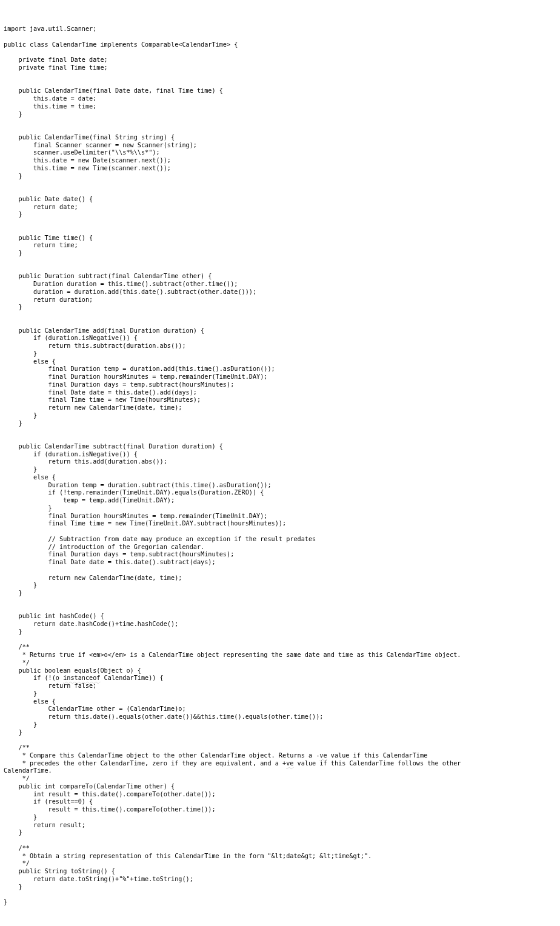 The image size is (560, 926). Describe the element at coordinates (81, 678) in the screenshot. I see `spellcheck-underline: instanceof` at that location.